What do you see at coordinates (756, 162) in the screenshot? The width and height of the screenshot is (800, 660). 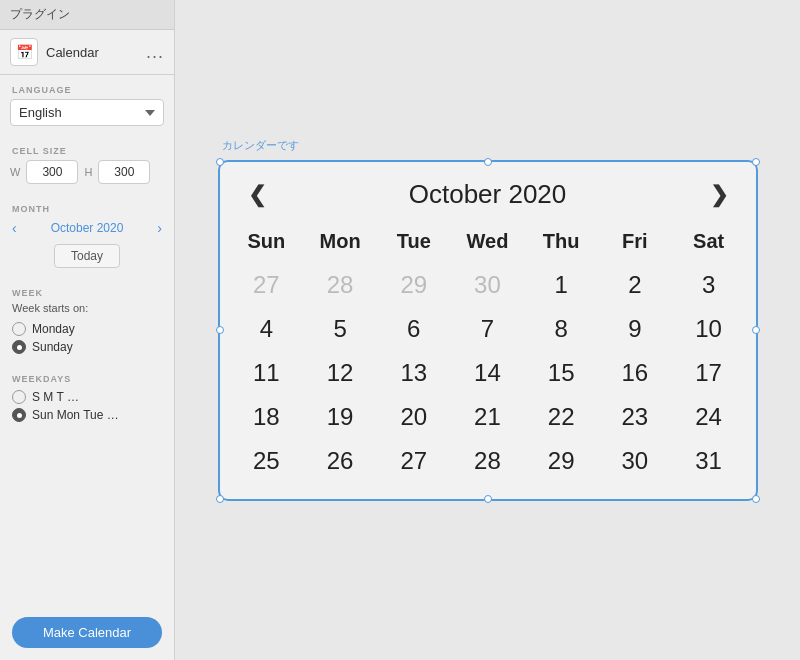 I see `handle-top-right` at bounding box center [756, 162].